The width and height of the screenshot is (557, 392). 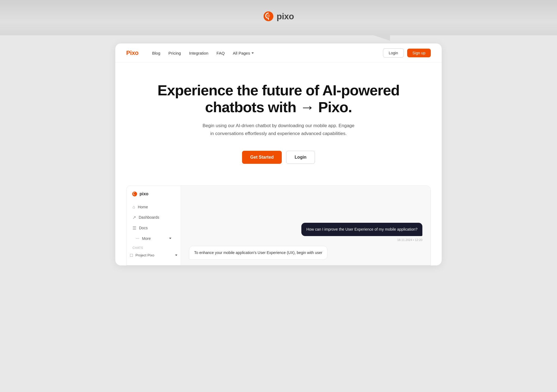 I want to click on nav-link-integration: Integration, so click(x=199, y=53).